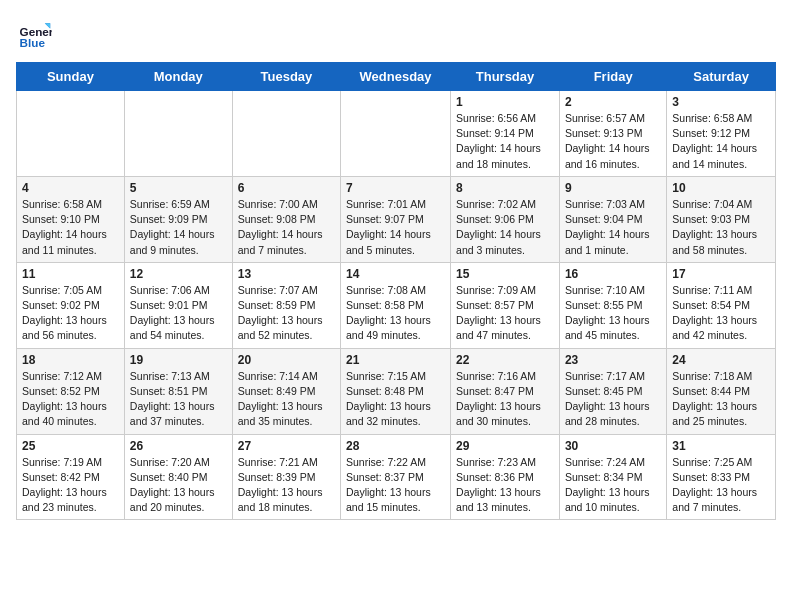  Describe the element at coordinates (71, 77) in the screenshot. I see `col-header-sunday: Sunday` at that location.